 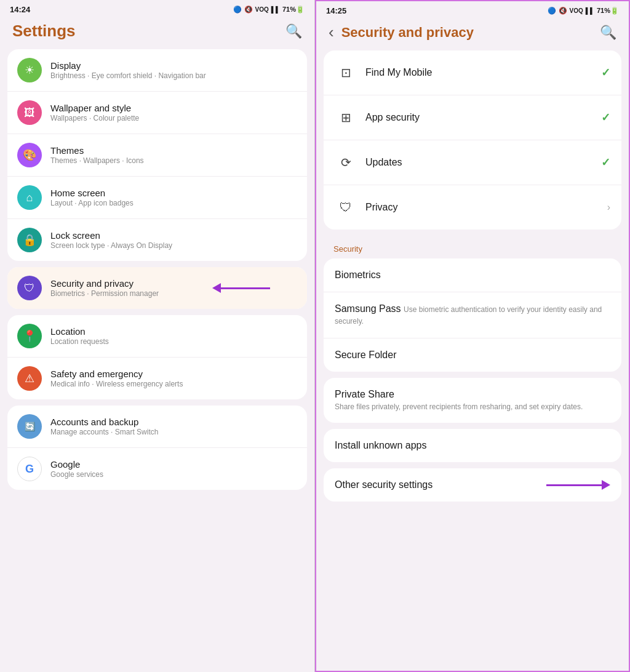 What do you see at coordinates (44, 31) in the screenshot?
I see `left-header-title: Settings` at bounding box center [44, 31].